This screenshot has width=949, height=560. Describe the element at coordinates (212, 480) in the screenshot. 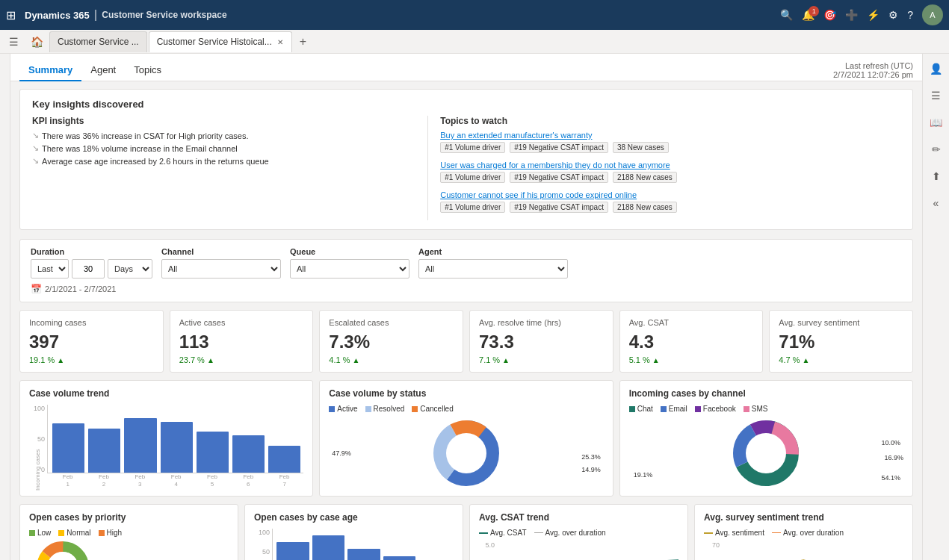

I see `bar-xlabel-5: Feb5` at that location.